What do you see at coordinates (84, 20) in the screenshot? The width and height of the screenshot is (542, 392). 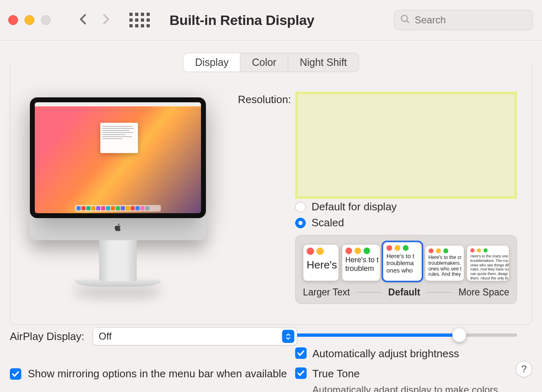 I see `back-button` at bounding box center [84, 20].